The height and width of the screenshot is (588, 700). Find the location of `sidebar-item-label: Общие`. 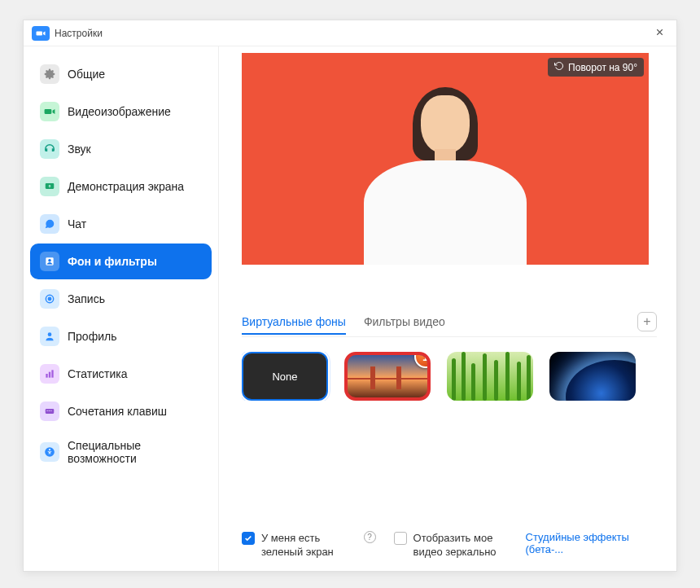

sidebar-item-label: Общие is located at coordinates (86, 74).